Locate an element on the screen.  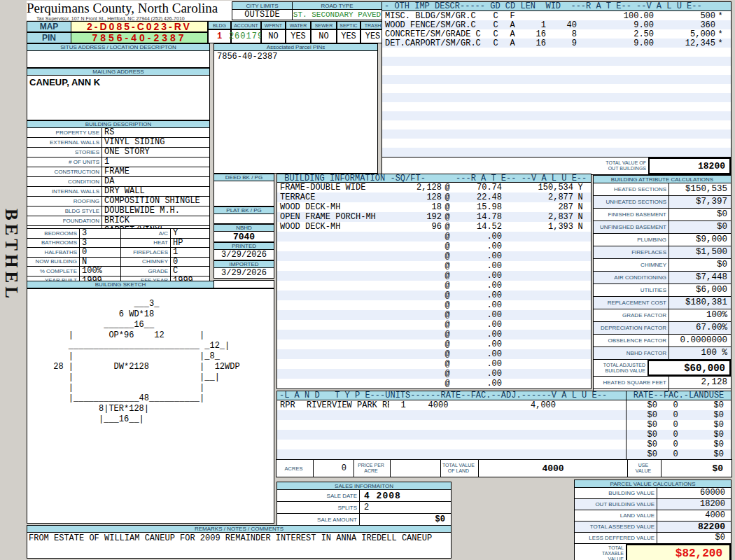
out-buildings-total-label-line1: TOTAL VALUE OF is located at coordinates (617, 163).